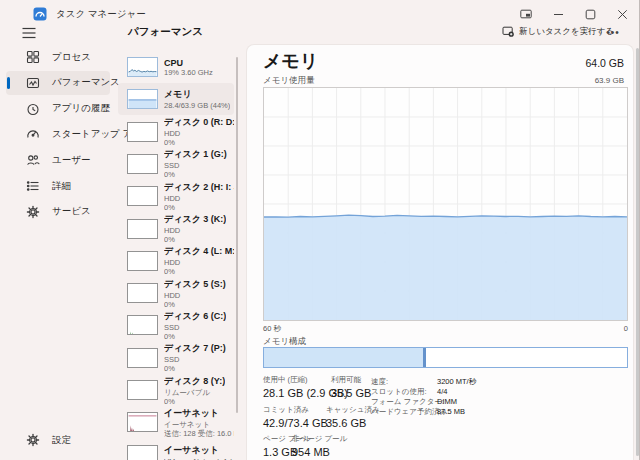 This screenshot has width=640, height=460. I want to click on perf-item-title: ディスク 4 (L: M: N: O:), so click(199, 252).